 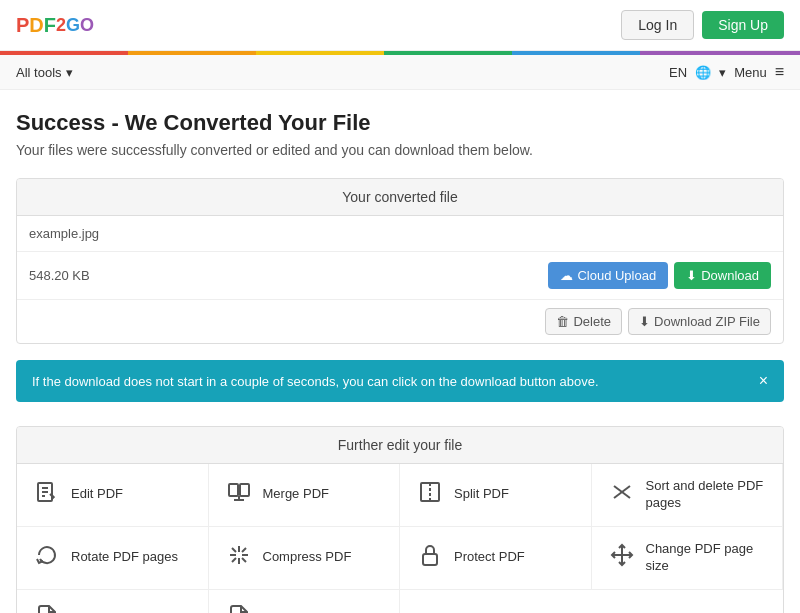 I want to click on cloud-icon: ☁, so click(x=566, y=276).